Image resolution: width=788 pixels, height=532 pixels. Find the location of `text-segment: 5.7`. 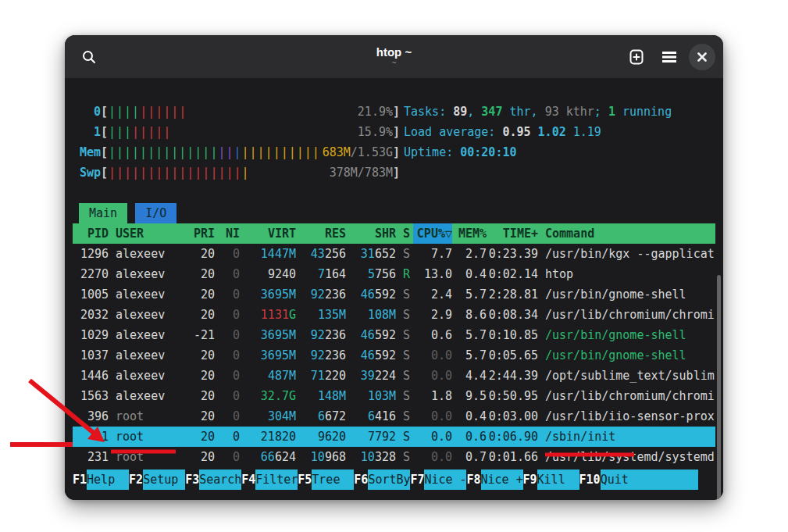

text-segment: 5.7 is located at coordinates (476, 355).